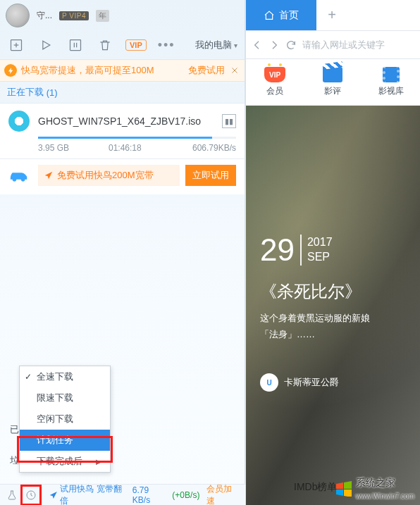  What do you see at coordinates (105, 45) in the screenshot?
I see `delete-icon` at bounding box center [105, 45].